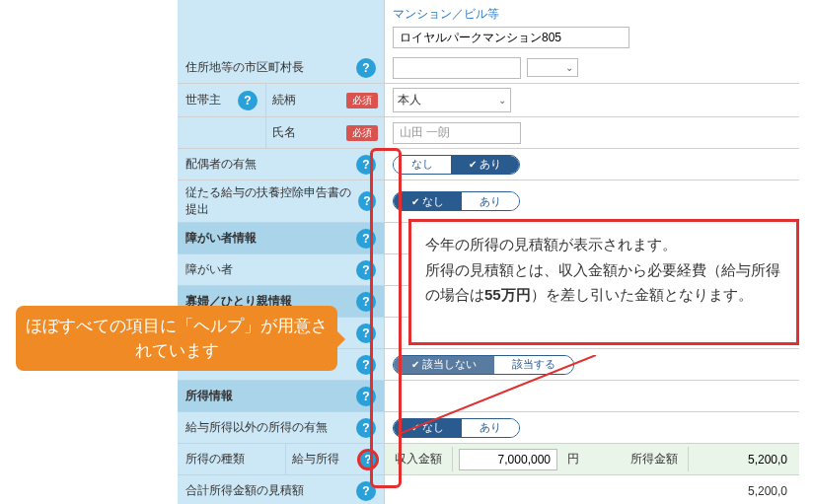 This screenshot has height=504, width=813. I want to click on relation-value: 本人, so click(409, 101).